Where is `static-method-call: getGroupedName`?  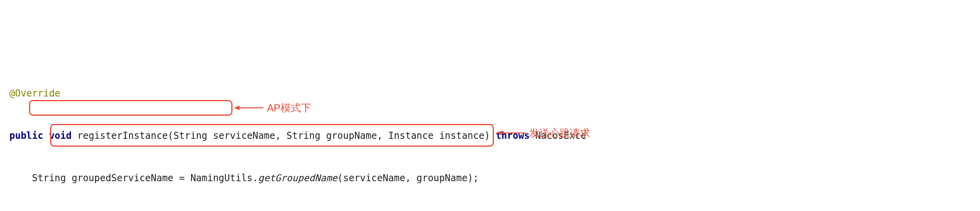
static-method-call: getGroupedName is located at coordinates (298, 178).